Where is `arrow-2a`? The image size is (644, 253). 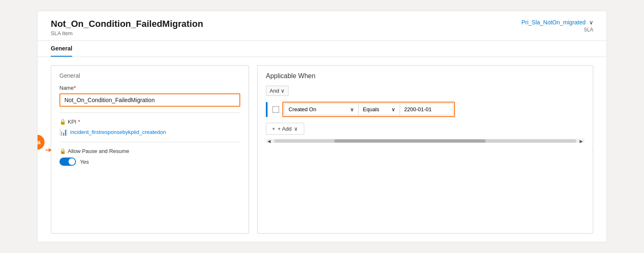
arrow-2a is located at coordinates (48, 150).